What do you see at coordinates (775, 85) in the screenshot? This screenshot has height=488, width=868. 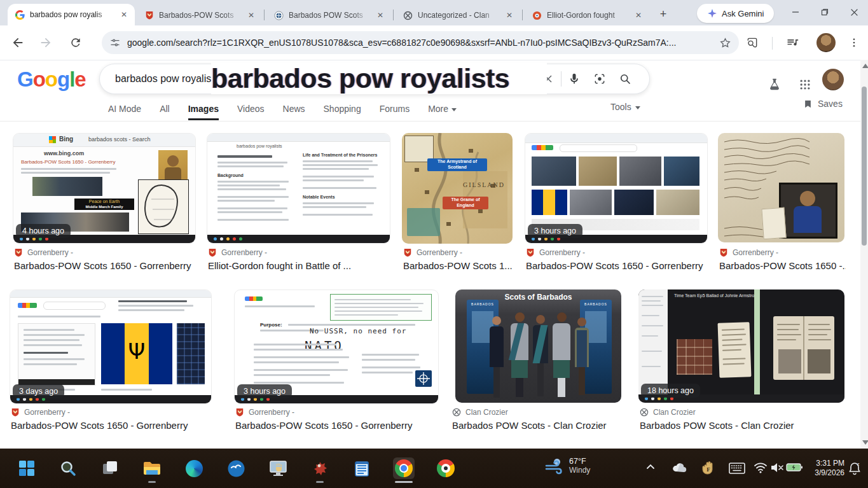 I see `labs-flask-icon` at bounding box center [775, 85].